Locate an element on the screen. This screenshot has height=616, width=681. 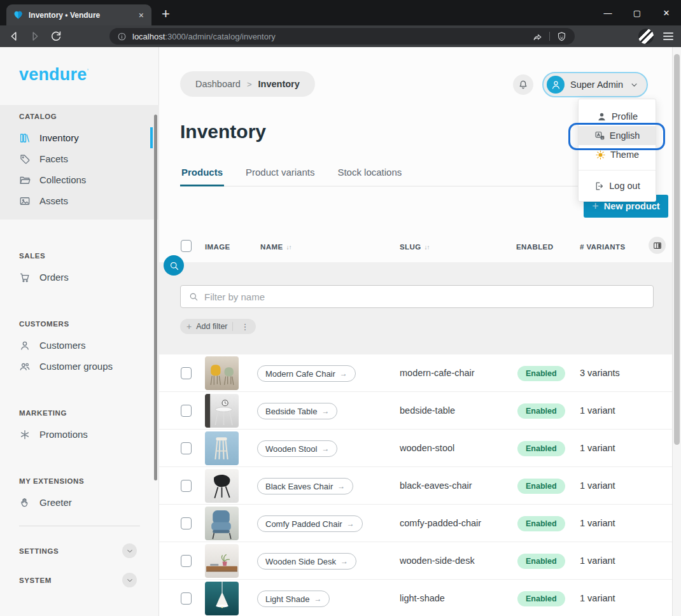
product-name-link: Wooden Stool→ is located at coordinates (297, 449).